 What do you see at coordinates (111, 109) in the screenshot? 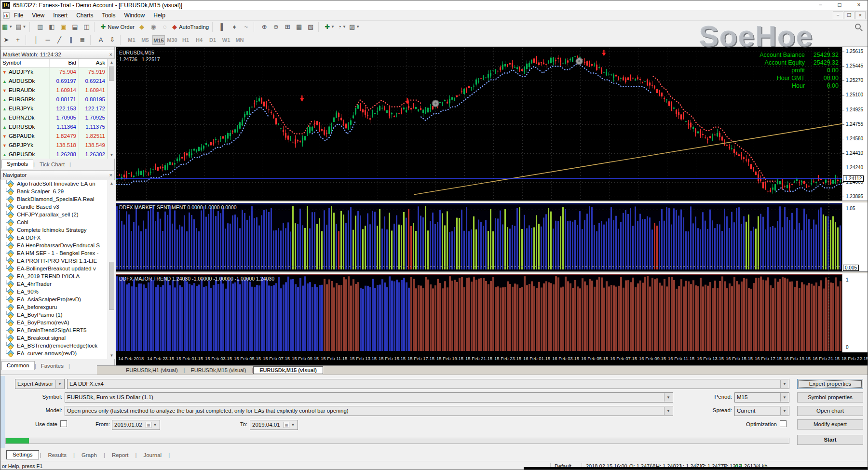
I see `market-watch-scrollbar: ▲ ▼` at bounding box center [111, 109].